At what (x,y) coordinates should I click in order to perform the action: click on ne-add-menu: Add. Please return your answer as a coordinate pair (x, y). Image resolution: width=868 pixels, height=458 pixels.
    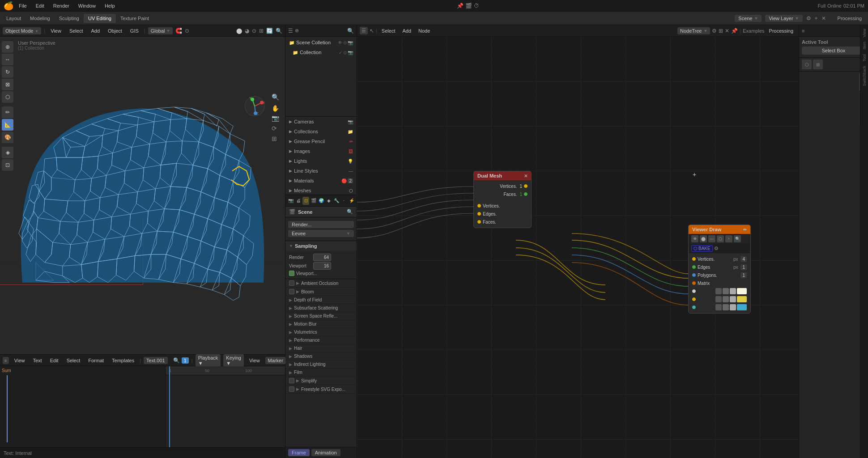
    Looking at the image, I should click on (407, 31).